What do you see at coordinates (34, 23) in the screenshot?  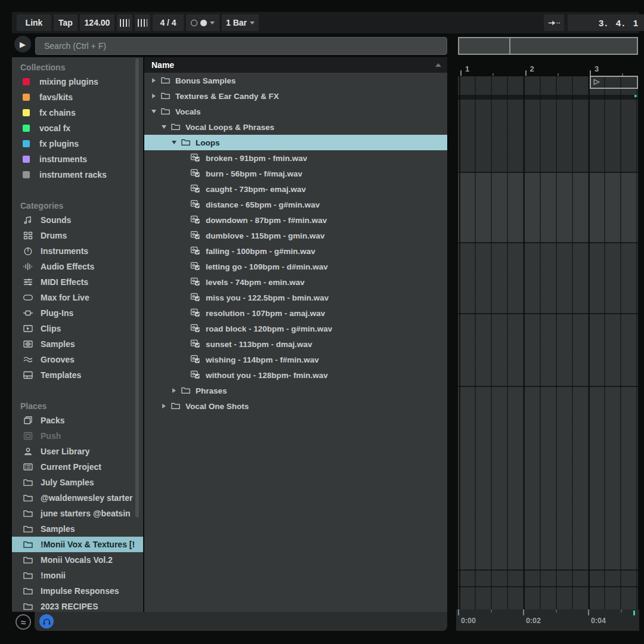 I see `link-button: Link` at bounding box center [34, 23].